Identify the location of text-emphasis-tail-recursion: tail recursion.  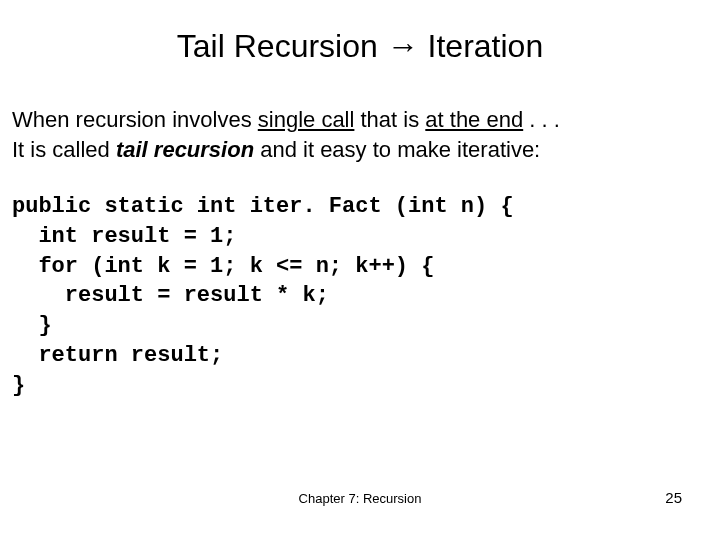
(185, 150).